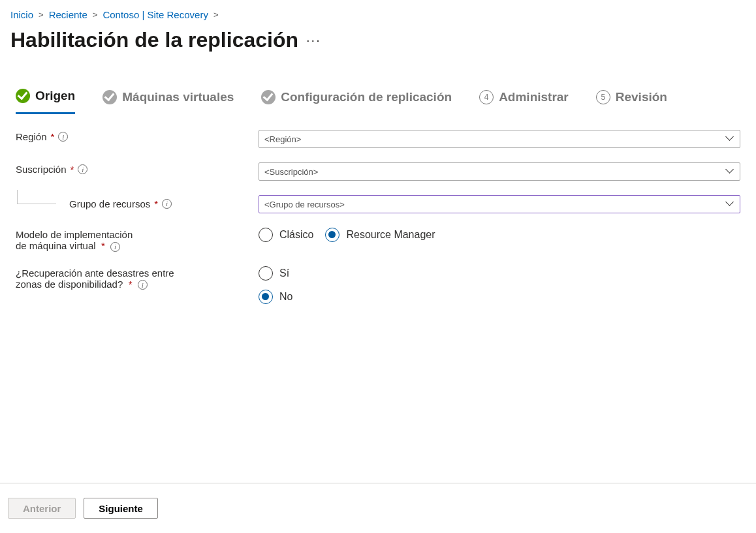 This screenshot has width=756, height=533. Describe the element at coordinates (55, 96) in the screenshot. I see `step-label: Origen` at that location.